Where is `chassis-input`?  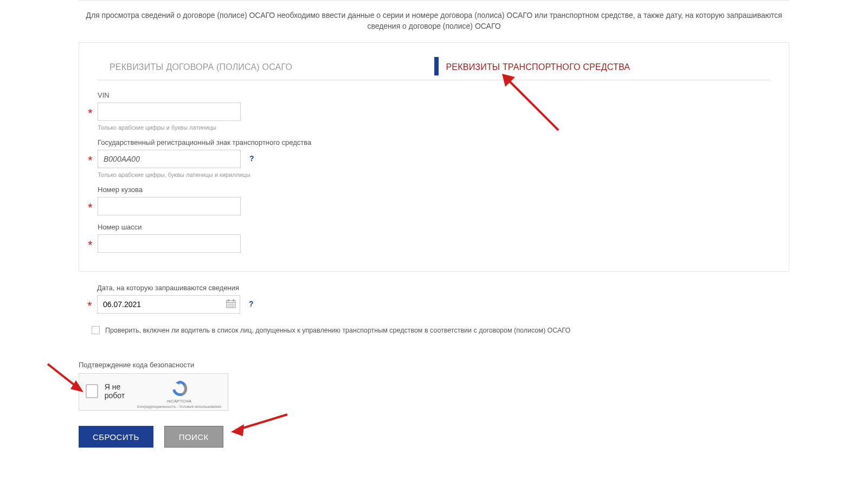
chassis-input is located at coordinates (169, 244).